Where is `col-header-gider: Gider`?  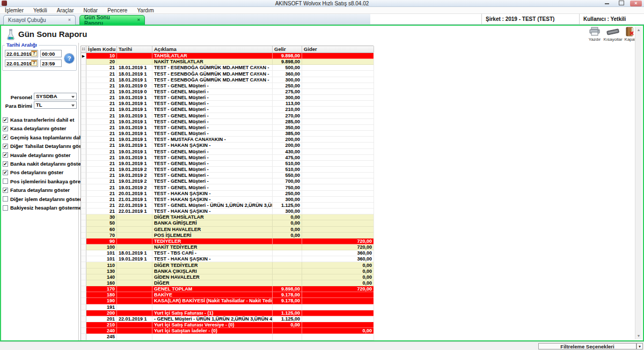
col-header-gider: Gider is located at coordinates (338, 49).